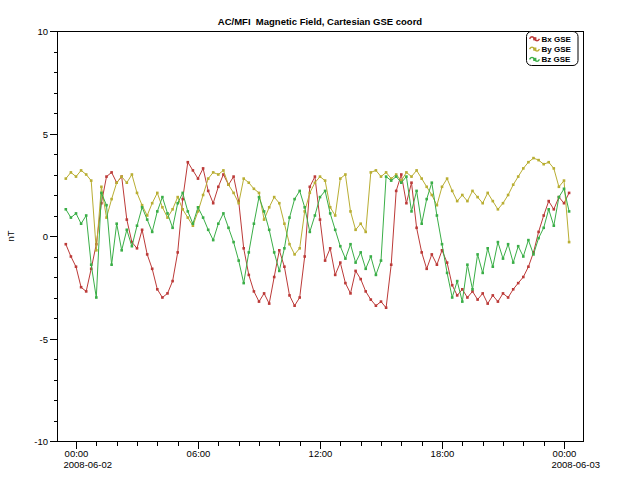  I want to click on y-tick-label: -5, so click(44, 340).